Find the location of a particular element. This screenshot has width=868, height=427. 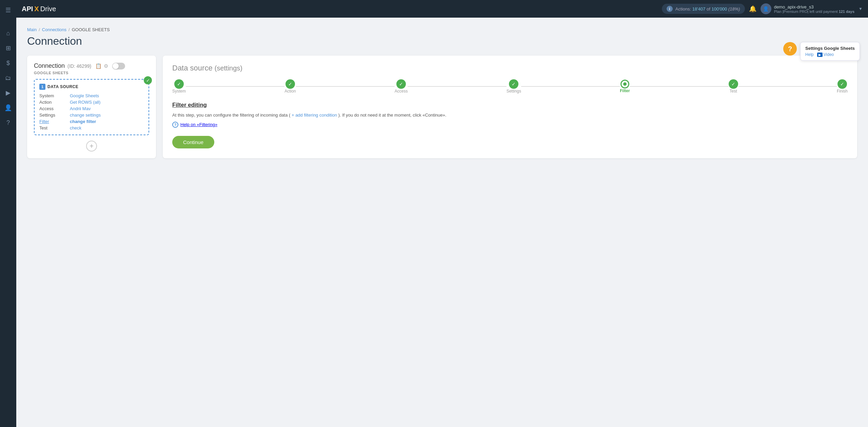

help-circle-button: ? is located at coordinates (790, 49).